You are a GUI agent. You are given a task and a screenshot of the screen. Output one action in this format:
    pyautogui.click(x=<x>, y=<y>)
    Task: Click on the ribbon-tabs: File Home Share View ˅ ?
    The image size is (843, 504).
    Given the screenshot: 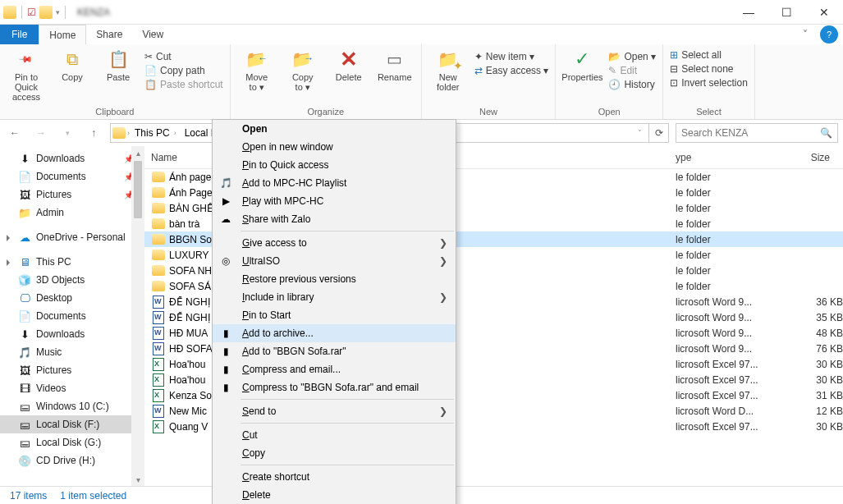 What is the action you would take?
    pyautogui.click(x=422, y=34)
    